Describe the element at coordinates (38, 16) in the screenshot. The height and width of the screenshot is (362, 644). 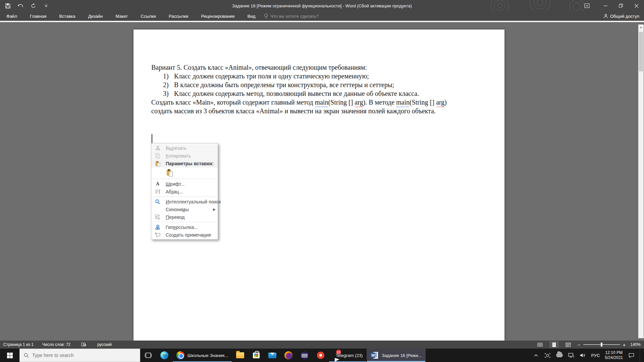
I see `tab-home: Главная` at that location.